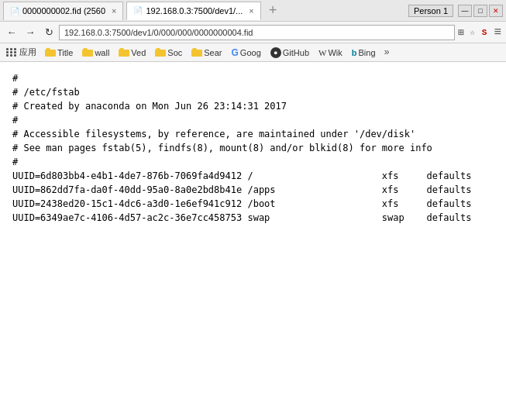  I want to click on back-button: ←, so click(12, 33).